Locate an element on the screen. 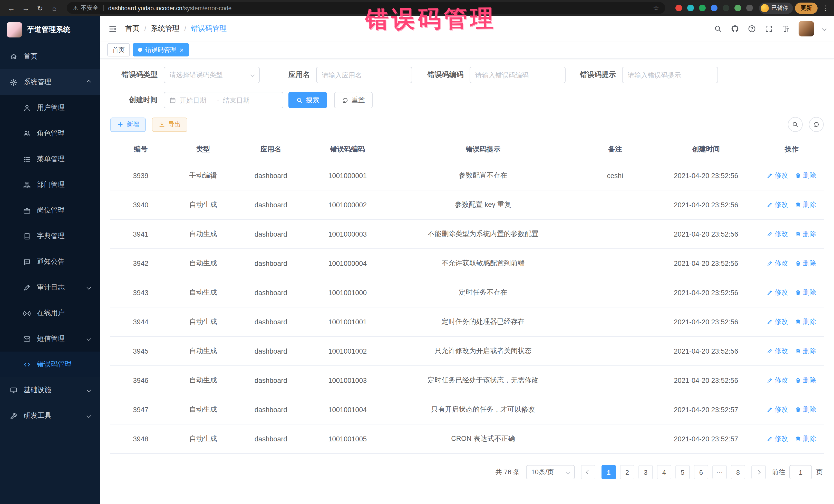 The image size is (834, 504). cell-id: 3948 is located at coordinates (141, 439).